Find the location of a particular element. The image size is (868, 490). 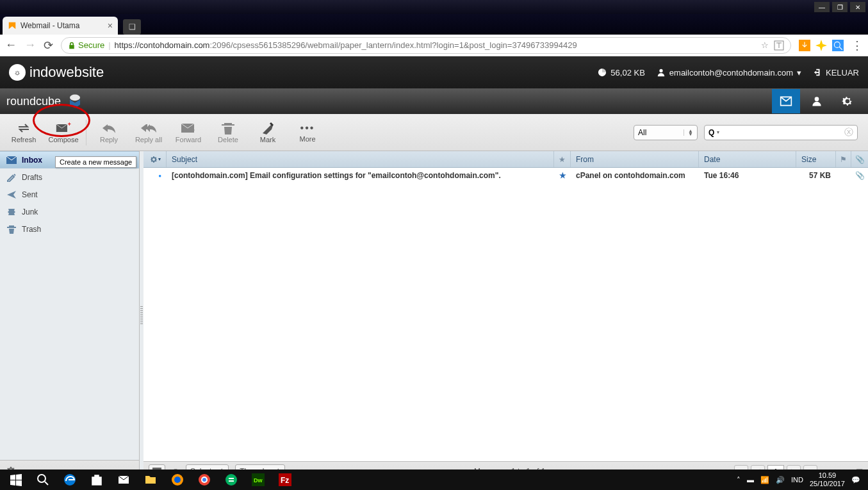

message-row: ● [contohdomain.com] Email configuration… is located at coordinates (506, 176).